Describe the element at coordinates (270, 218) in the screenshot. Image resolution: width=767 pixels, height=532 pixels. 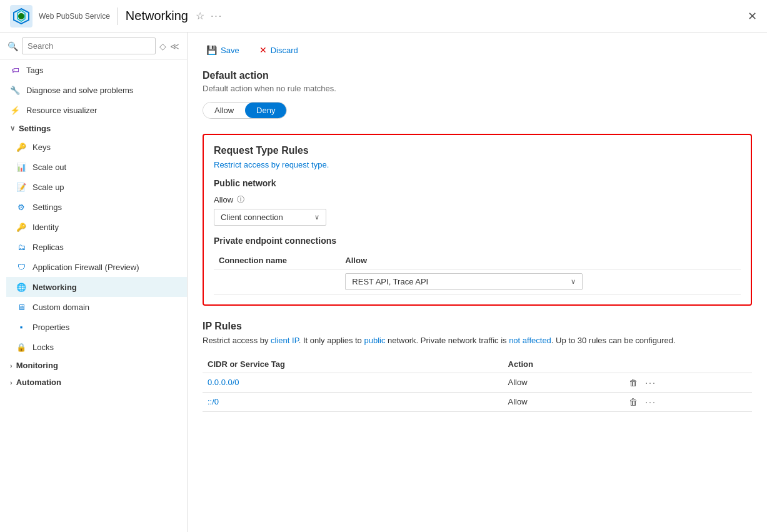
I see `client-connection-dropdown: Client connection ∨` at that location.